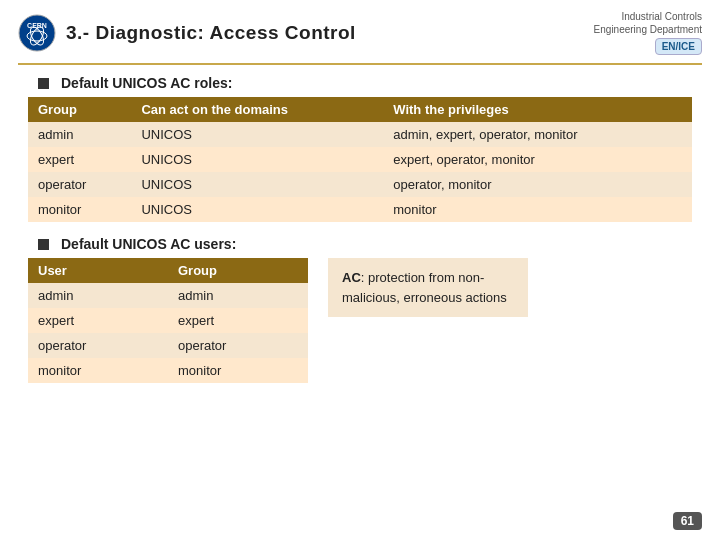  What do you see at coordinates (257, 110) in the screenshot?
I see `col-domains: Can act on the domains` at bounding box center [257, 110].